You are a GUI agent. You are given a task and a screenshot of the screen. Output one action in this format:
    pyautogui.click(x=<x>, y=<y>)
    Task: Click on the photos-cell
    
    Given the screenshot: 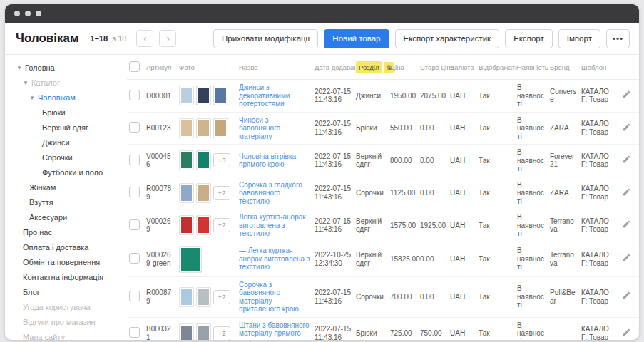 What is the action you would take?
    pyautogui.click(x=207, y=259)
    